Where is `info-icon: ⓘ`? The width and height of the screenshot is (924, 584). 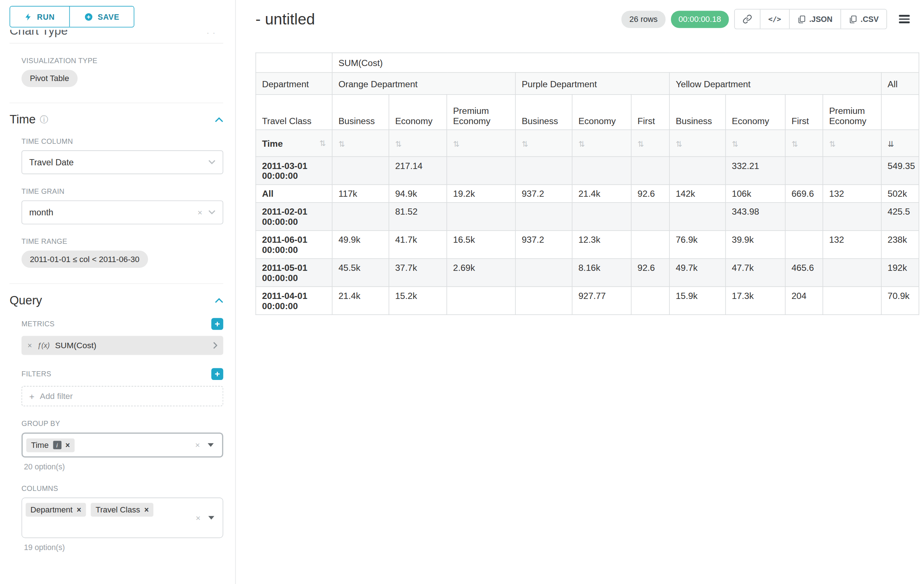
info-icon: ⓘ is located at coordinates (44, 120).